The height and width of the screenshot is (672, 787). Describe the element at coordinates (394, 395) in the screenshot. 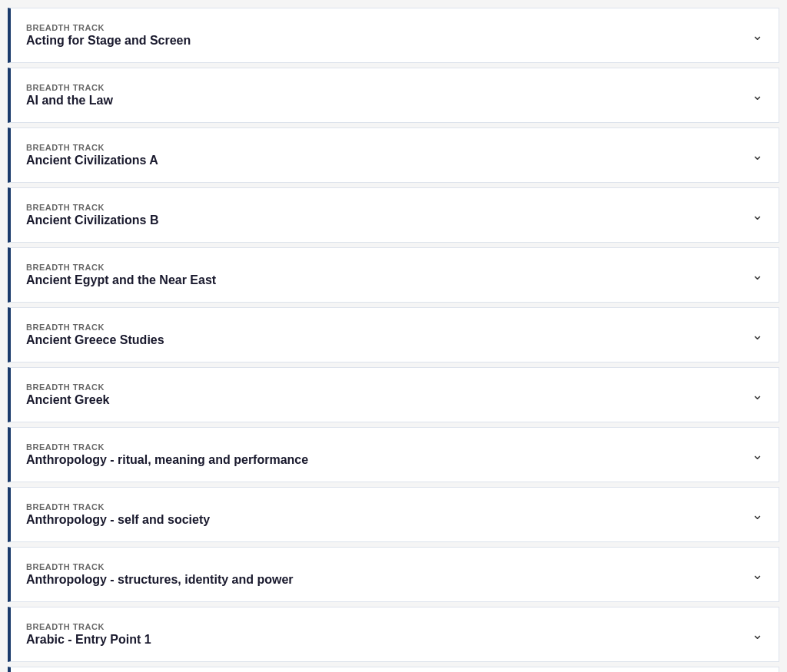

I see `accordion-item-ancient-greek: BREADTH TRACK Ancient Greek ⌄` at that location.